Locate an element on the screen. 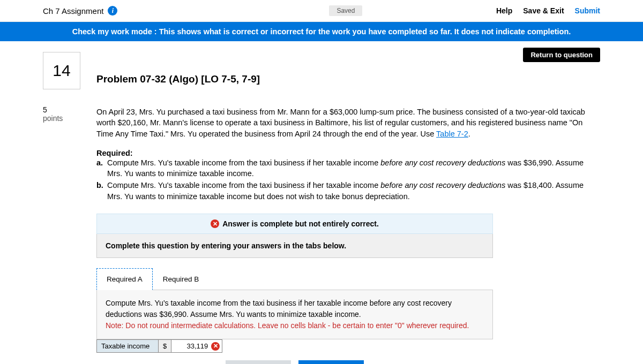 This screenshot has width=643, height=364. tab-note: Note: Do not round intermediate calculat… is located at coordinates (295, 325).